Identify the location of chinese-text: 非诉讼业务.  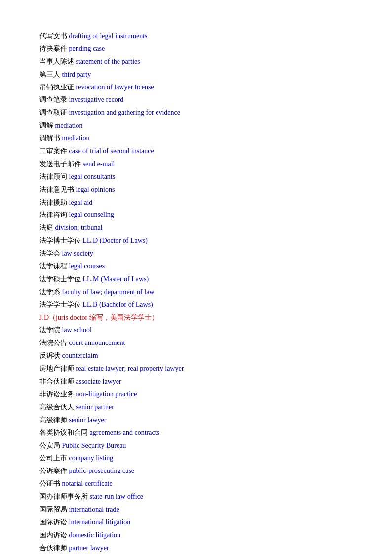
(57, 394).